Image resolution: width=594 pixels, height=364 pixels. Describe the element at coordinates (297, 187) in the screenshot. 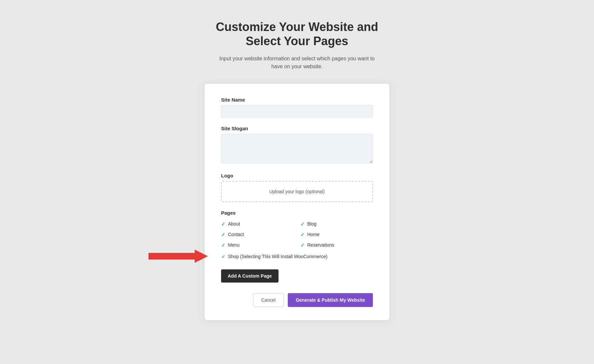

I see `logo-group: Logo Upload your logo (optional)` at that location.